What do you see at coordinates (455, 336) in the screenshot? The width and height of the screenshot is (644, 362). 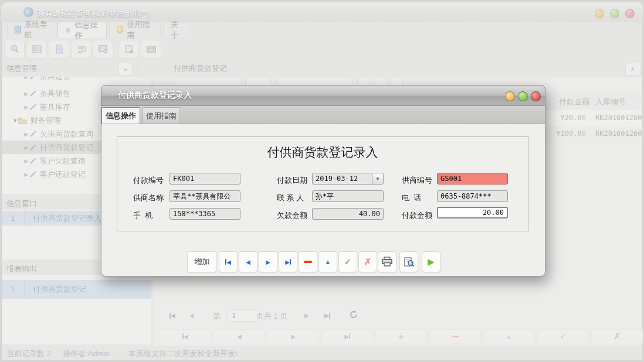 I see `record-delete-button` at bounding box center [455, 336].